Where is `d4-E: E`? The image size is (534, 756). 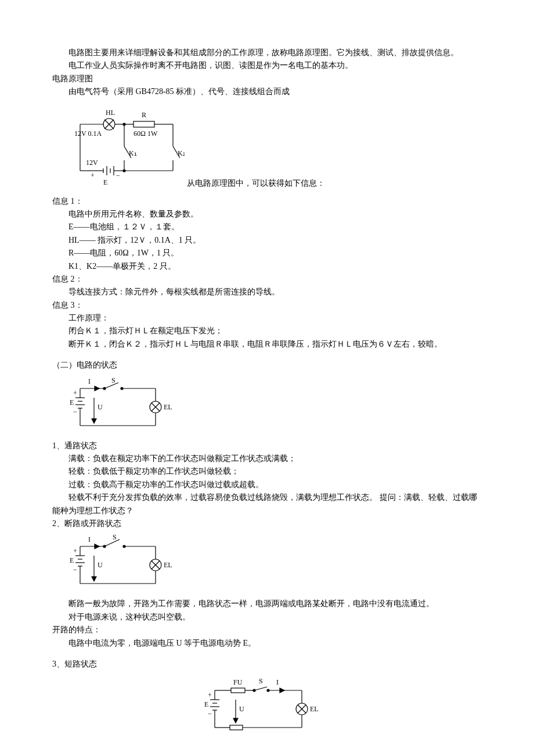 d4-E: E is located at coordinates (207, 704).